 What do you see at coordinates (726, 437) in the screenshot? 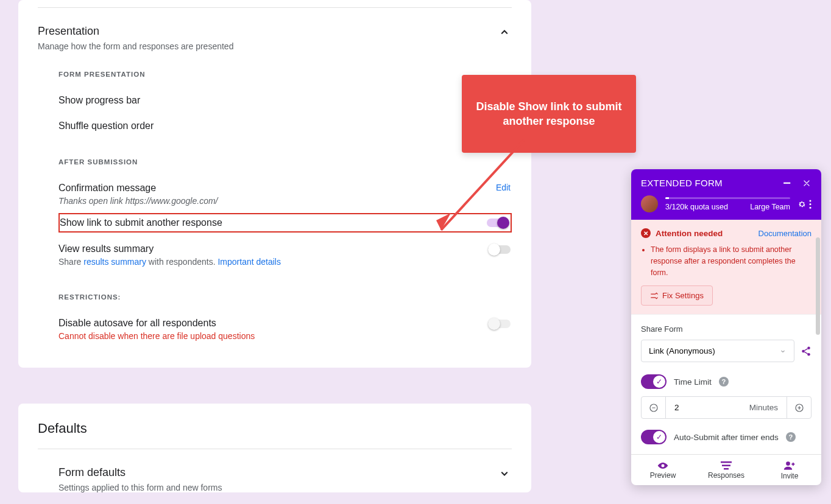
I see `auto-submit-label: Auto-Submit after timer ends` at bounding box center [726, 437].